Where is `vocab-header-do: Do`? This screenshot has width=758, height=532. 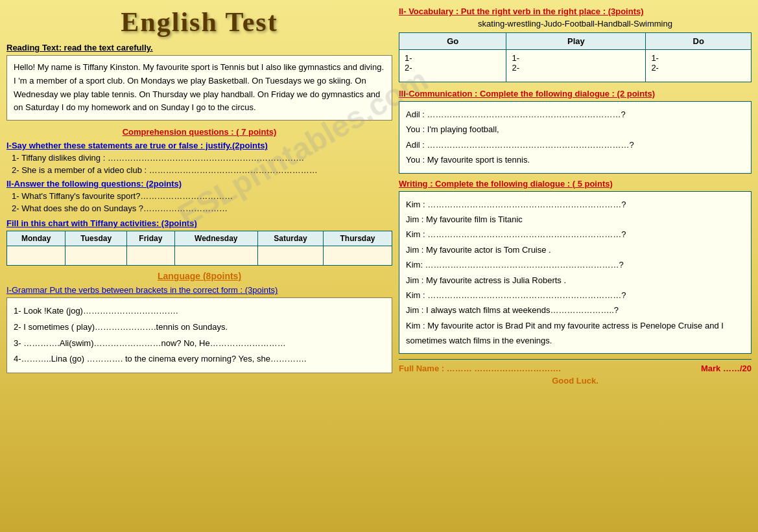
vocab-header-do: Do is located at coordinates (699, 41).